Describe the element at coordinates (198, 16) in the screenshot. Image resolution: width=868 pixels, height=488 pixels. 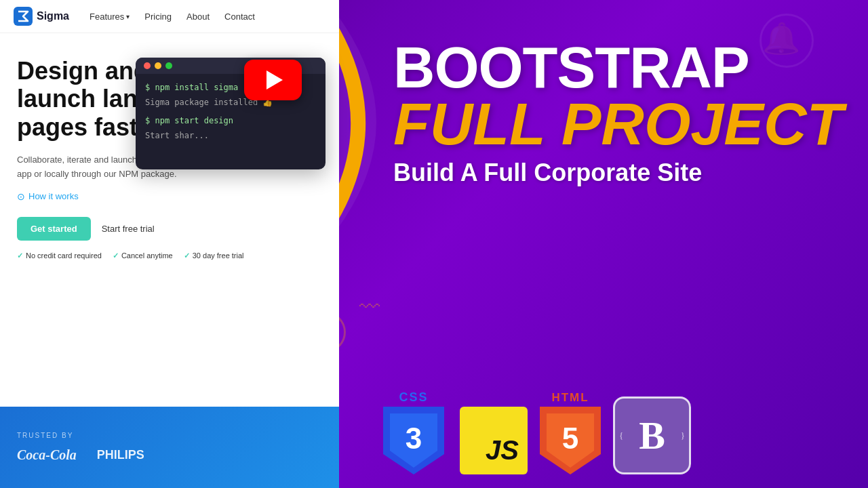
I see `nav-about: About` at that location.